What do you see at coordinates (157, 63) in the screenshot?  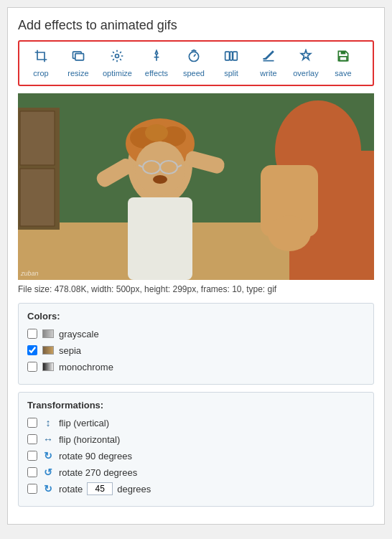 I see `toolbar-btn-effects: effects` at bounding box center [157, 63].